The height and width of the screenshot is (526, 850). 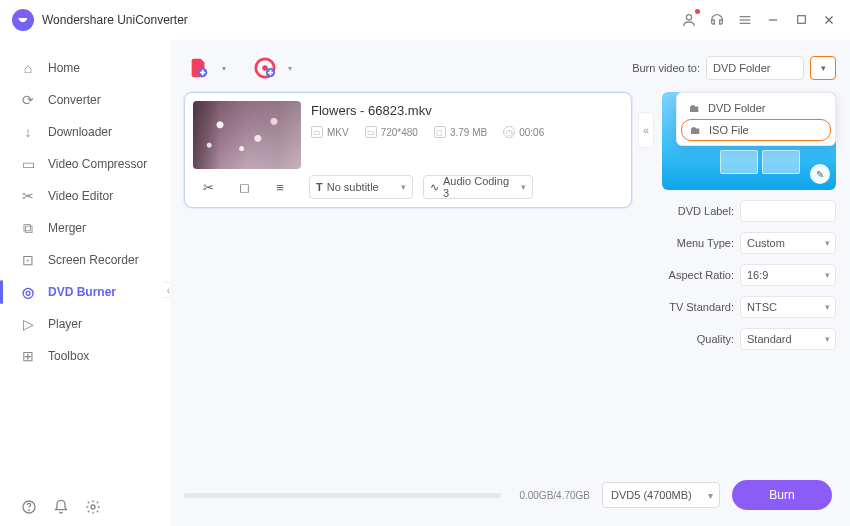 What do you see at coordinates (510, 495) in the screenshot?
I see `footer-bar: 0.00GB/4.70GB DVD5 (4700MB) Burn` at bounding box center [510, 495].